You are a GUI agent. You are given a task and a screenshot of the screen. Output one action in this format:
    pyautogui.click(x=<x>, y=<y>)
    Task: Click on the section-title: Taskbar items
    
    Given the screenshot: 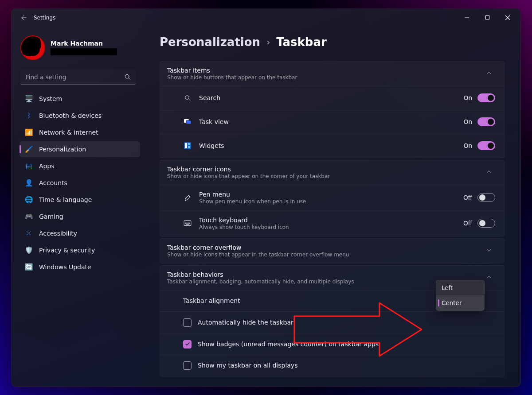 What is the action you would take?
    pyautogui.click(x=325, y=70)
    